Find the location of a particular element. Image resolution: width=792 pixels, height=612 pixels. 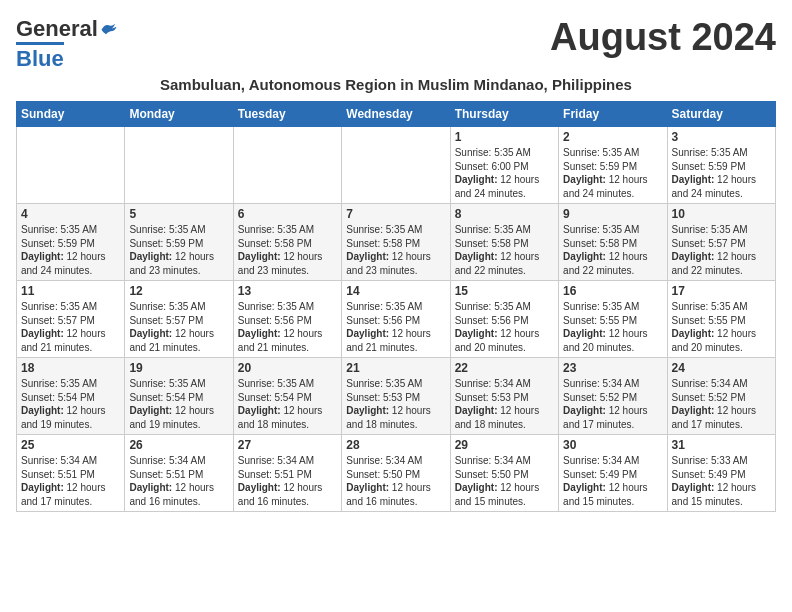

day-number: 3 is located at coordinates (722, 137).